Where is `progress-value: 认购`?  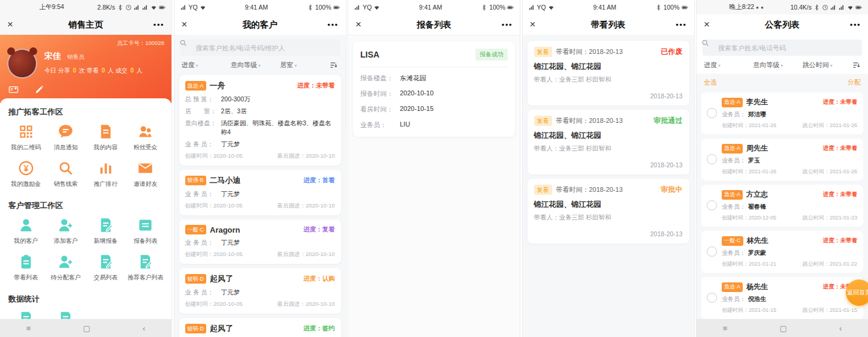
progress-value: 认购 is located at coordinates (328, 278).